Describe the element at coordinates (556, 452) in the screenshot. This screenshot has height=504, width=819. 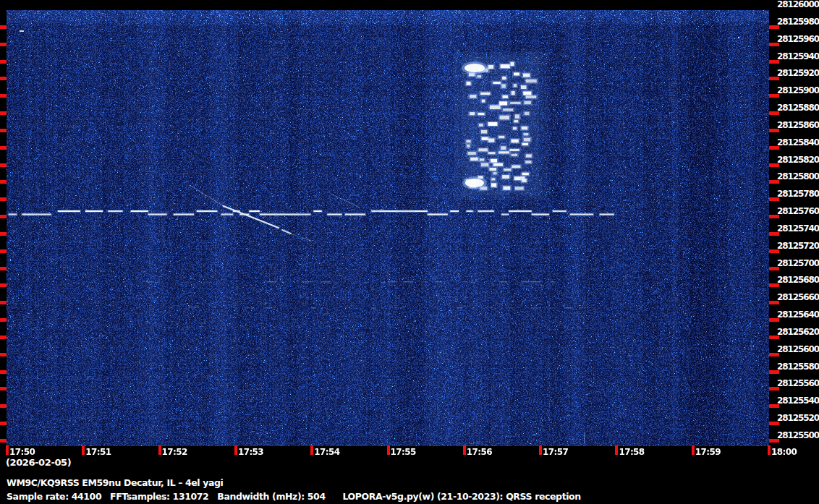
I see `time-label: 17:57` at that location.